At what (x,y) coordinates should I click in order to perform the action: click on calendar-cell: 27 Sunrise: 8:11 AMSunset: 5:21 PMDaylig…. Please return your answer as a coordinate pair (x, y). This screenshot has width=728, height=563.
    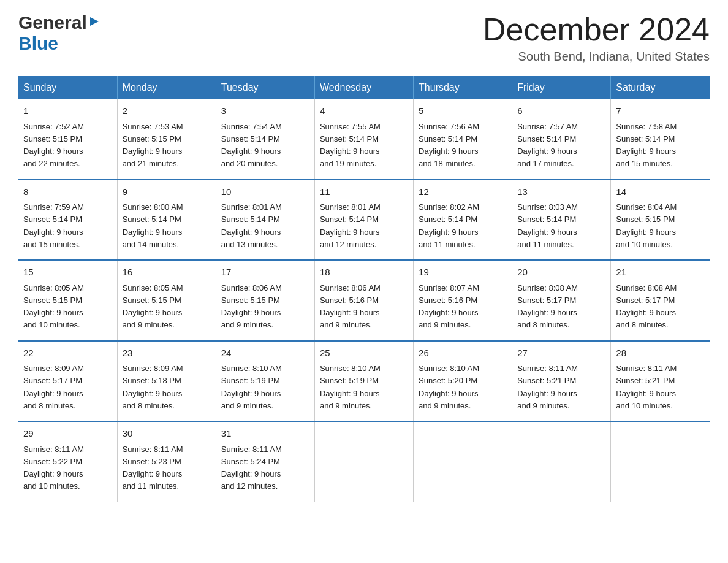
    Looking at the image, I should click on (561, 381).